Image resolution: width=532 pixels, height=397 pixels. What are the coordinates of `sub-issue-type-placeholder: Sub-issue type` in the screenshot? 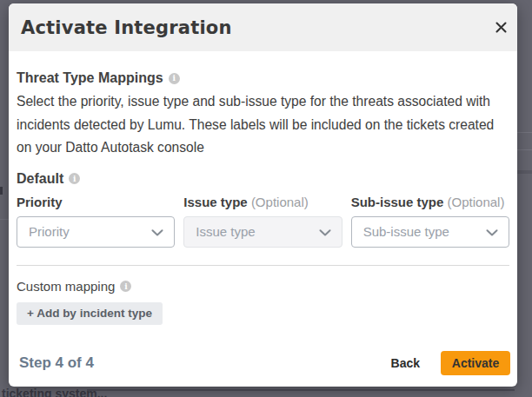 It's located at (407, 231).